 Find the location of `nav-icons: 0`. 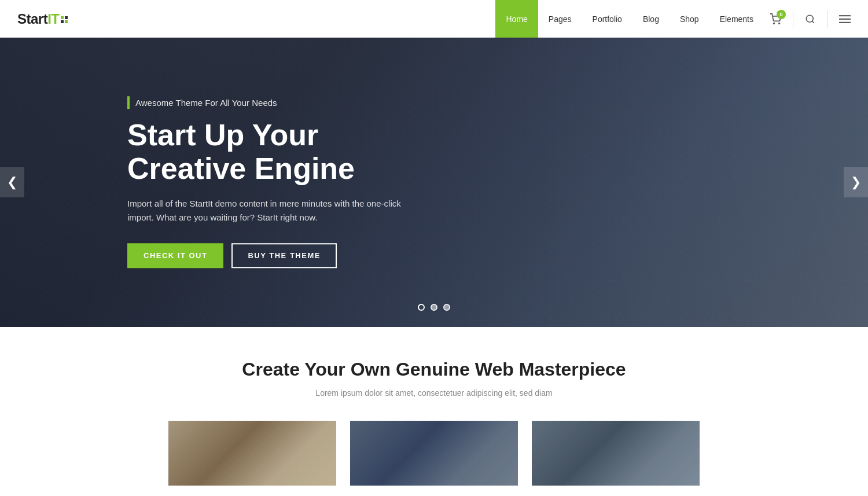

nav-icons: 0 is located at coordinates (810, 19).